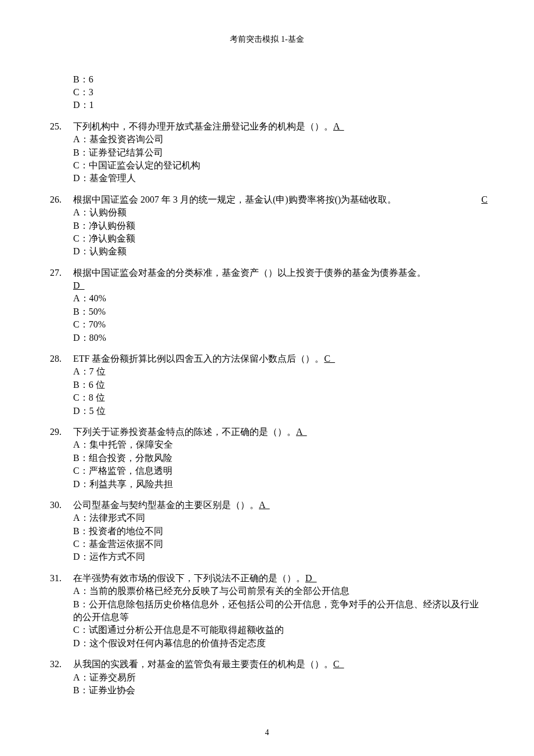 The image size is (534, 756). Describe the element at coordinates (267, 226) in the screenshot. I see `question-block: 26.C根据中国证监会 2007 年 3 月的统一规定，基金认(申)购费率将按(…` at that location.